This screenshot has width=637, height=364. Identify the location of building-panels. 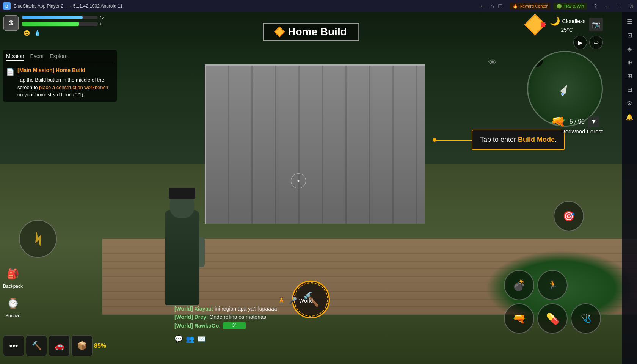
(315, 145).